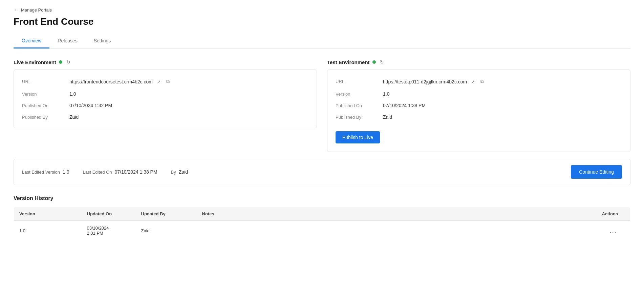  I want to click on test-url-text: https://testotp011-d2jgjfkn.crm4b2c.com, so click(425, 82).